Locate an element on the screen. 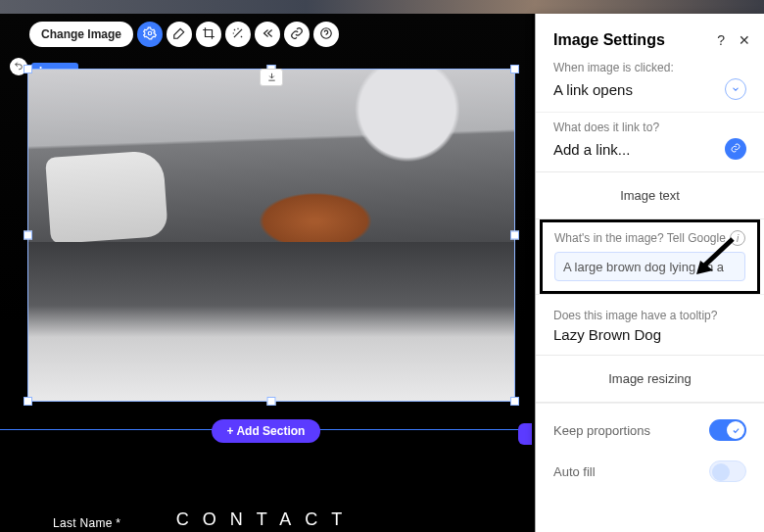  panel-title: Image Settings is located at coordinates (609, 40).